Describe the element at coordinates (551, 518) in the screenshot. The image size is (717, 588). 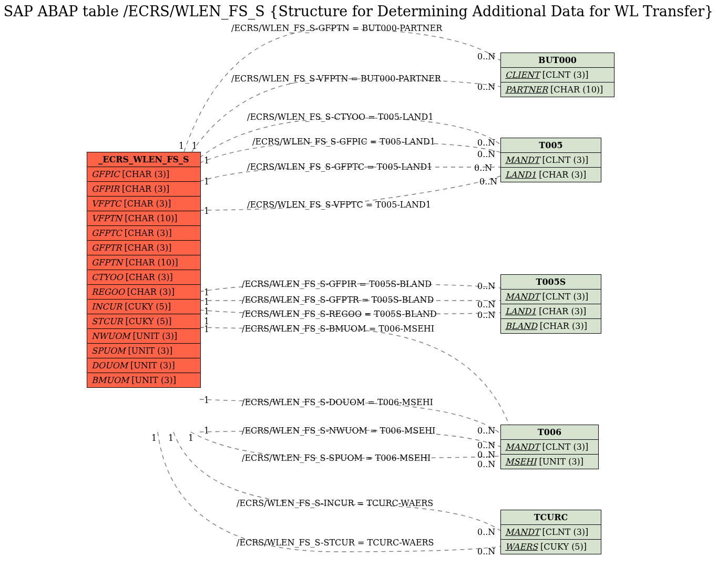
I see `entity-tcurc-header: TCURC` at that location.